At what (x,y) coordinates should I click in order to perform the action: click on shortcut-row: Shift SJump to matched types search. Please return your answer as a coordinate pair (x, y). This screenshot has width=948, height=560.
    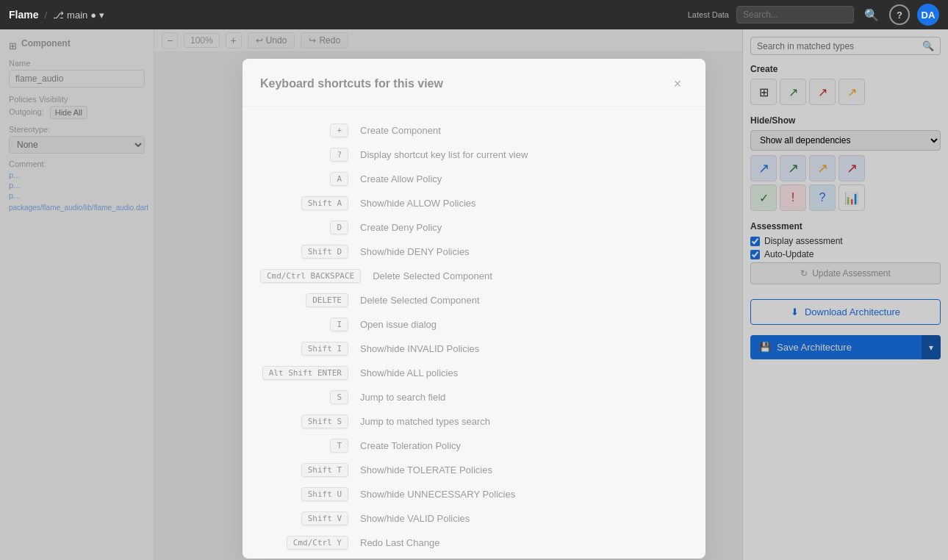
    Looking at the image, I should click on (474, 422).